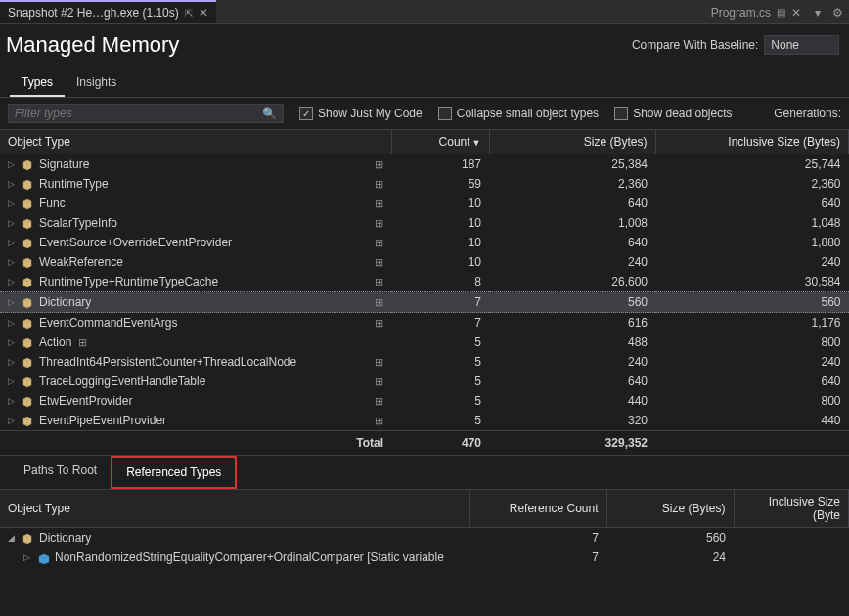 The image size is (849, 616). I want to click on table-row: ▷EventPipeEventProvider⊞5320440, so click(424, 420).